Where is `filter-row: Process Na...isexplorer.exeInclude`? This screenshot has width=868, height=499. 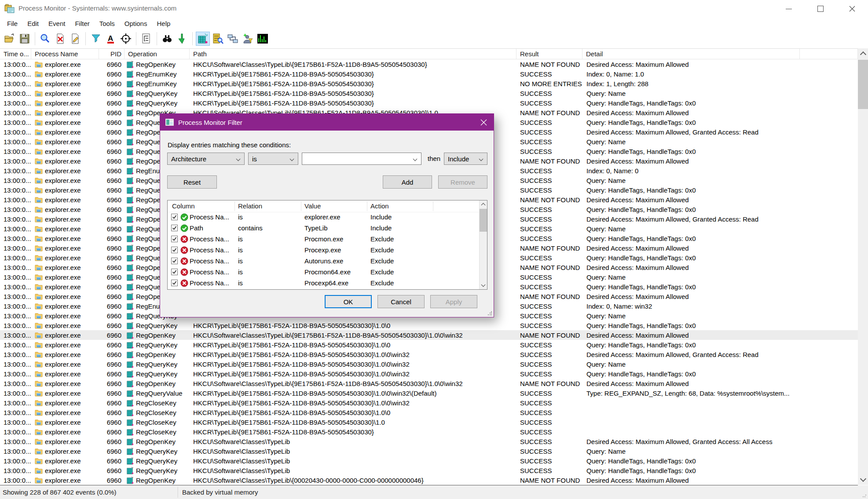
filter-row: Process Na...isexplorer.exeInclude is located at coordinates (324, 217).